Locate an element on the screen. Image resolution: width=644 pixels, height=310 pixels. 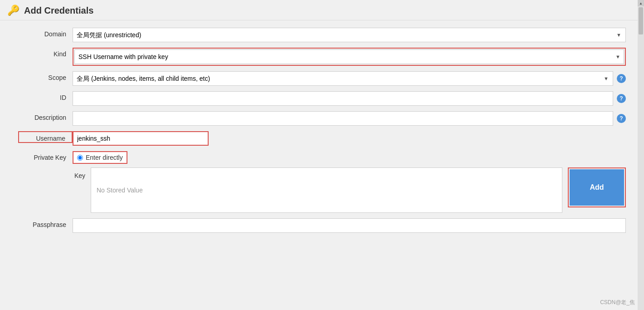
id-control-wrap: ? is located at coordinates (349, 98).